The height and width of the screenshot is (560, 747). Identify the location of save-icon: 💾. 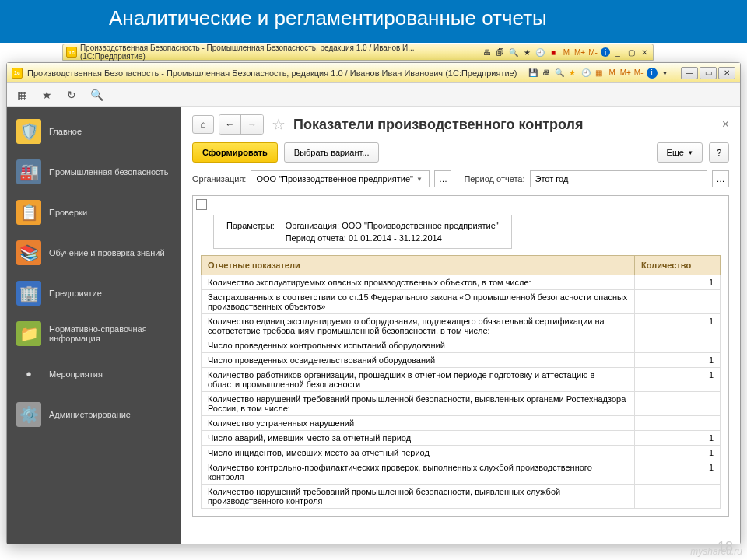
(533, 73).